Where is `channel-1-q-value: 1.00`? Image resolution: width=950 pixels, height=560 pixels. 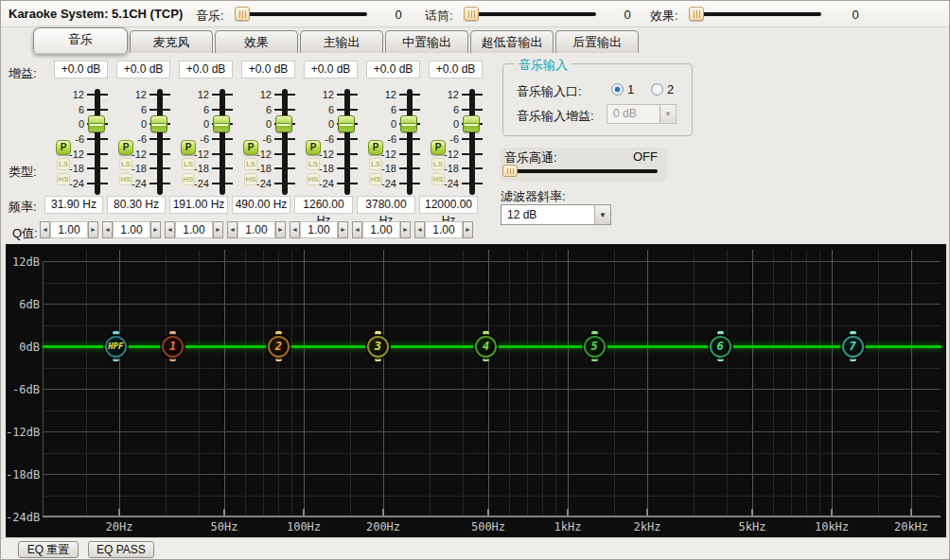
channel-1-q-value: 1.00 is located at coordinates (69, 230).